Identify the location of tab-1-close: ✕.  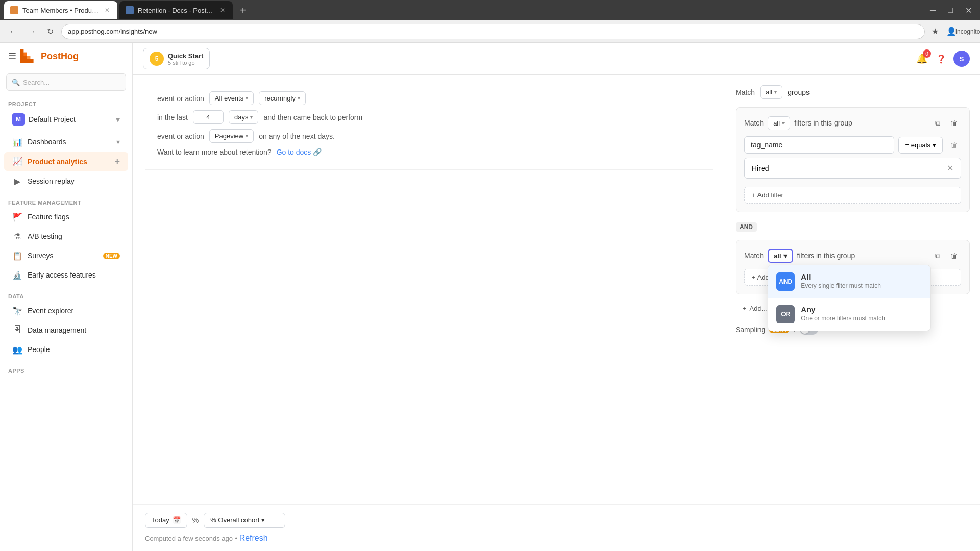
(107, 10).